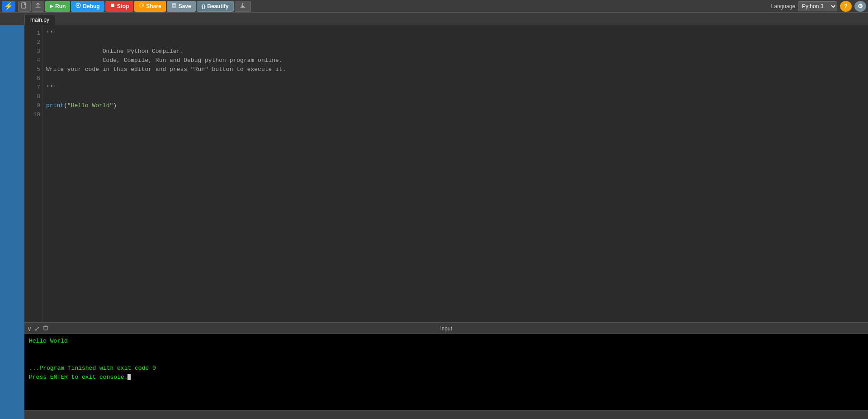 The width and height of the screenshot is (868, 419). What do you see at coordinates (58, 6) in the screenshot?
I see `run-button: ▶ Run` at bounding box center [58, 6].